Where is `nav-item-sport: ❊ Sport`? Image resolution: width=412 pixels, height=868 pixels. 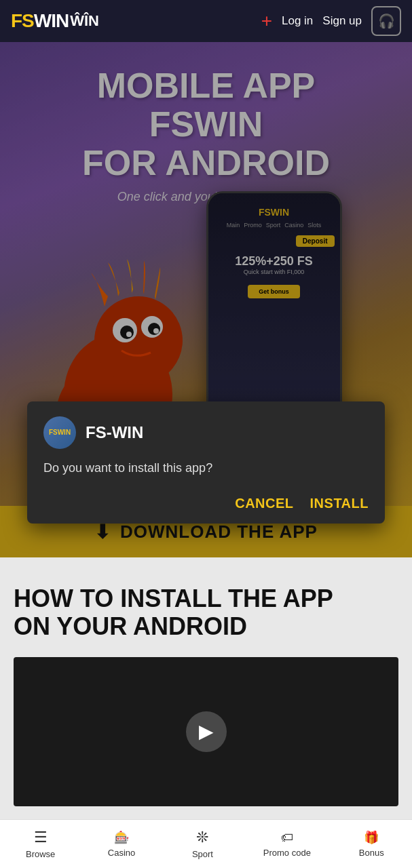 nav-item-sport: ❊ Sport is located at coordinates (202, 844).